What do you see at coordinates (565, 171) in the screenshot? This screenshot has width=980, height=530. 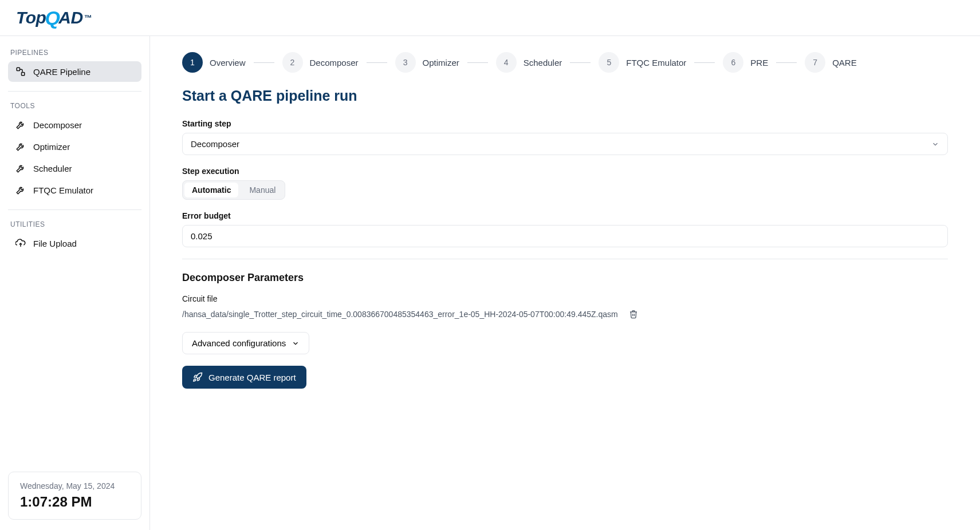 I see `step-execution-label: Step execution` at bounding box center [565, 171].